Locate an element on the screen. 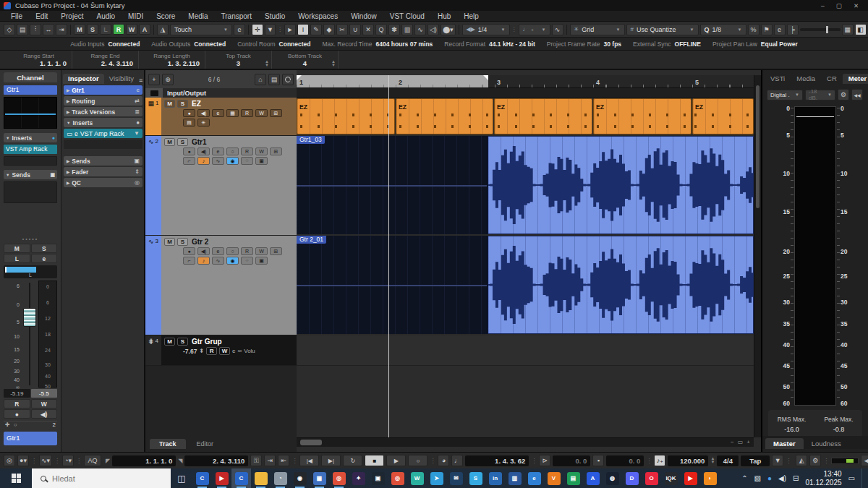 The height and width of the screenshot is (488, 868). send-slots-empty is located at coordinates (30, 192).